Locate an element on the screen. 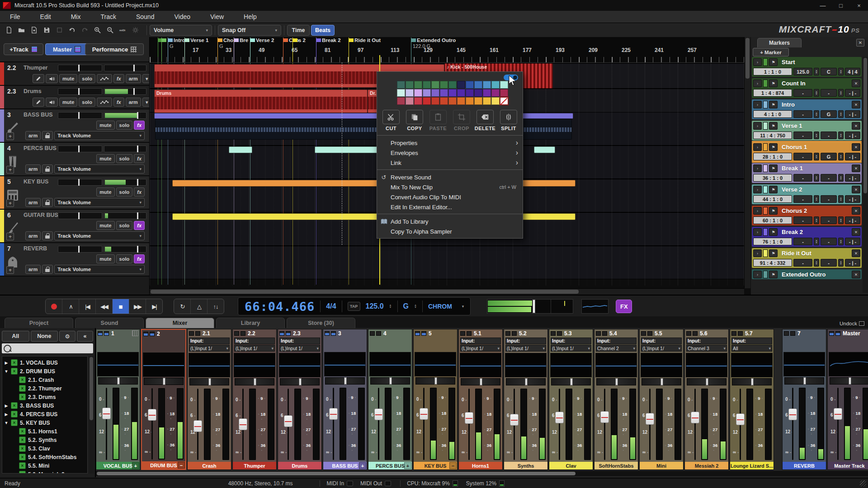  marker-time-signature: - | - is located at coordinates (853, 199).